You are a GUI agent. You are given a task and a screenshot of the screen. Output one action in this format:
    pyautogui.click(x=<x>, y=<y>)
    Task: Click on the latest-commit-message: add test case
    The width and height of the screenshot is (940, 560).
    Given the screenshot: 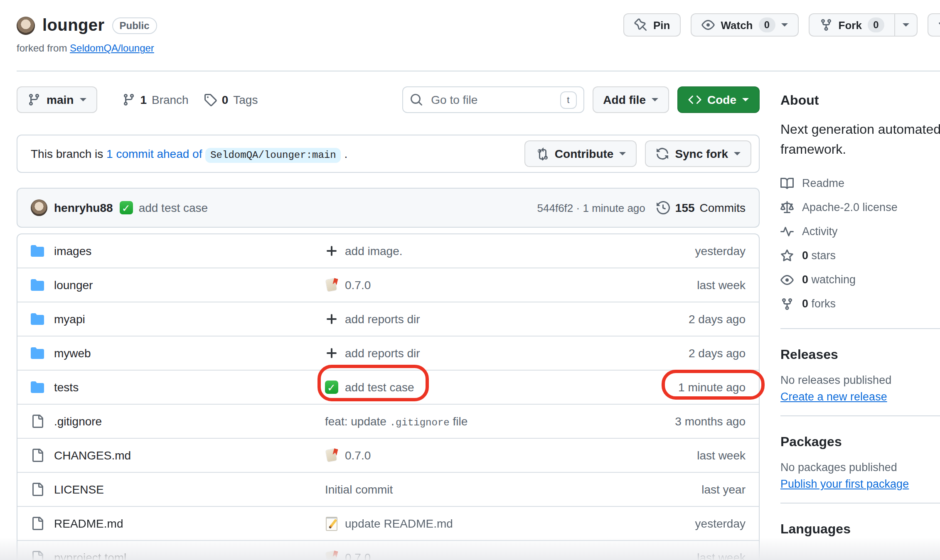 What is the action you would take?
    pyautogui.click(x=174, y=208)
    